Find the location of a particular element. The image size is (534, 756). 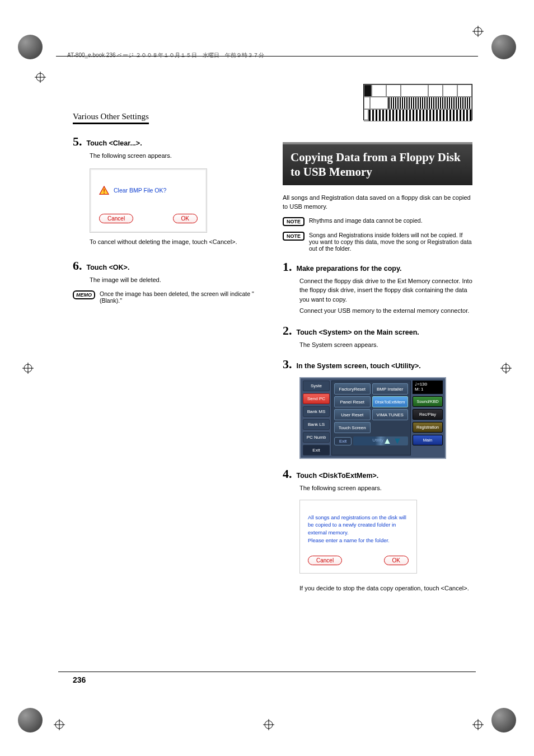

sys-tab-bankms: Bank MS is located at coordinates (316, 412).